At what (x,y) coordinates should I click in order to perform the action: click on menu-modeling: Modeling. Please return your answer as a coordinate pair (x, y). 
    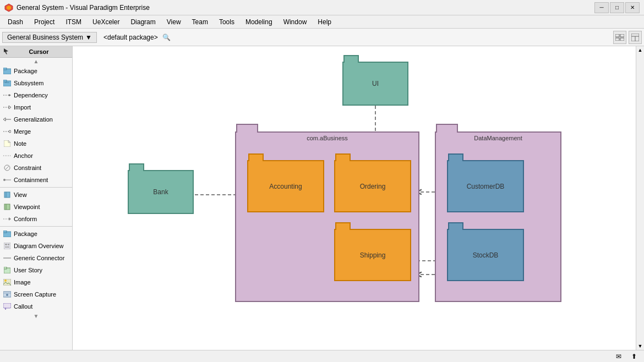
    Looking at the image, I should click on (259, 22).